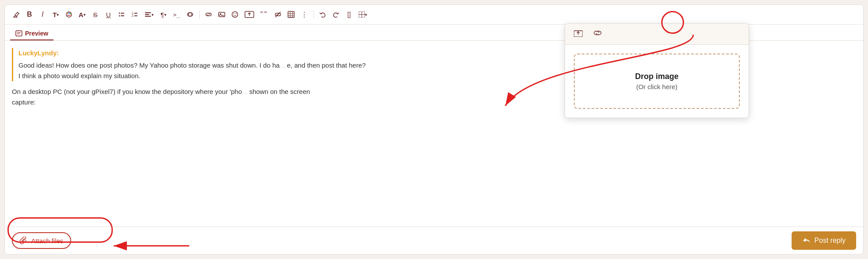  What do you see at coordinates (349, 14) in the screenshot?
I see `brackets-button: []` at bounding box center [349, 14].